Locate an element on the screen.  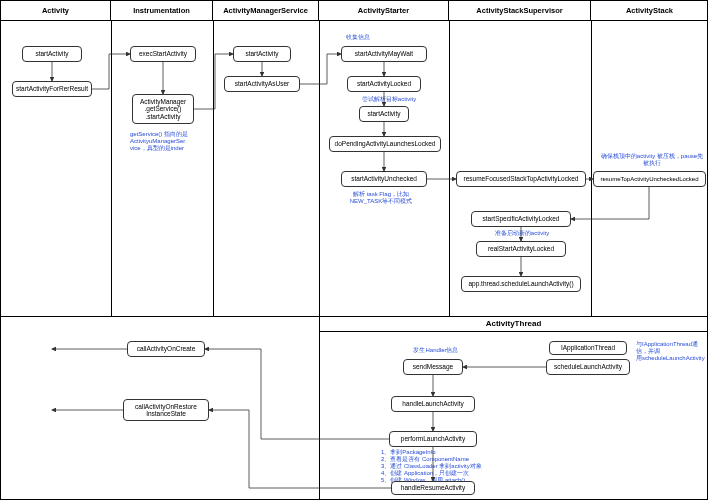
ann-collect: 收集信息 is located at coordinates (358, 38).